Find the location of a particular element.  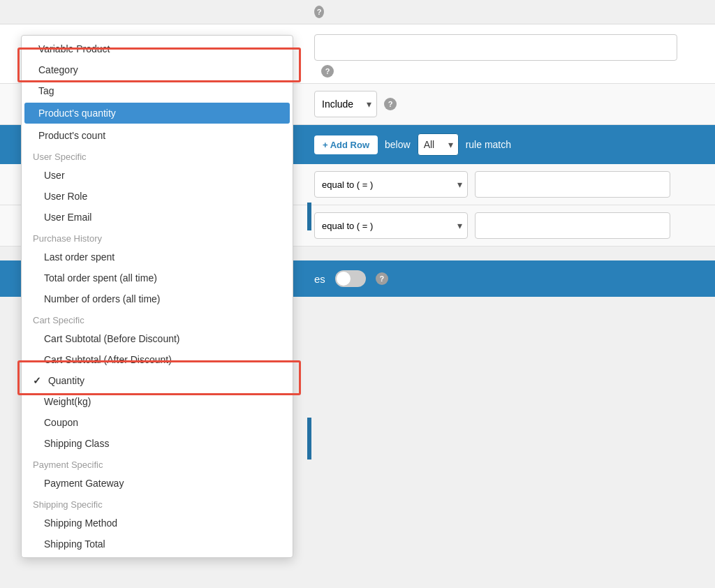

all-select-wrapper: All Any is located at coordinates (438, 145).